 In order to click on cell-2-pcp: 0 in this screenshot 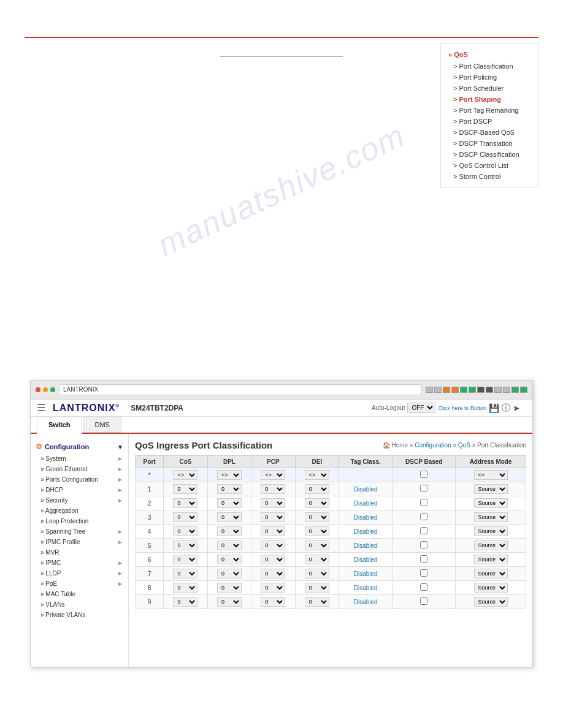, I will do `click(274, 504)`.